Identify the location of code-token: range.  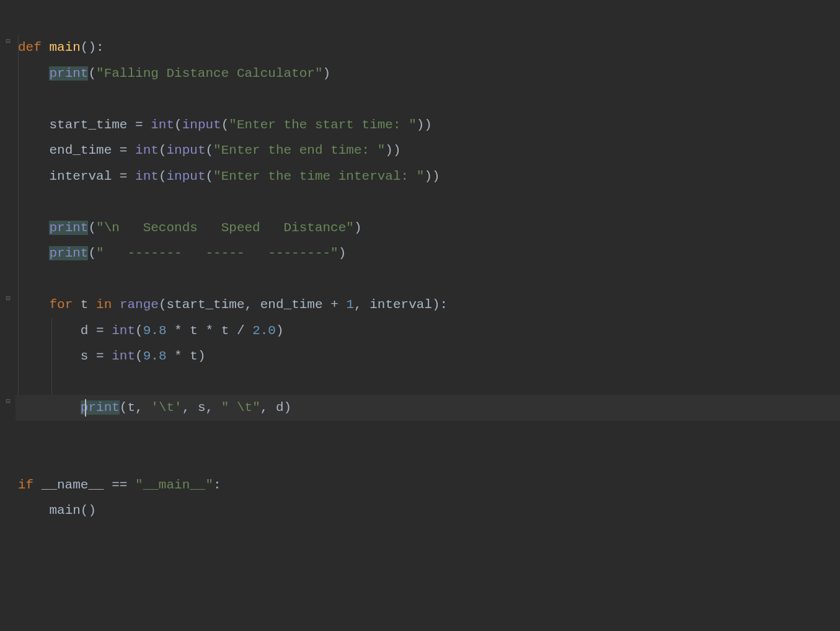
(139, 305).